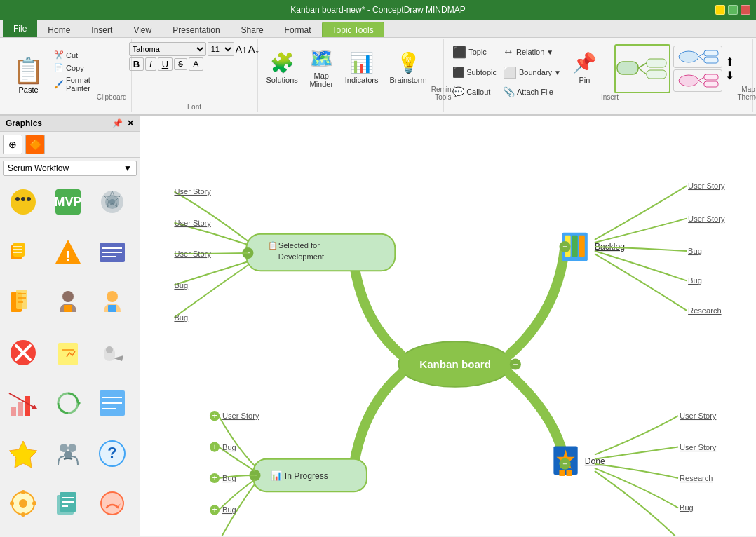  What do you see at coordinates (221, 49) in the screenshot?
I see `font-size-select: 11` at bounding box center [221, 49].